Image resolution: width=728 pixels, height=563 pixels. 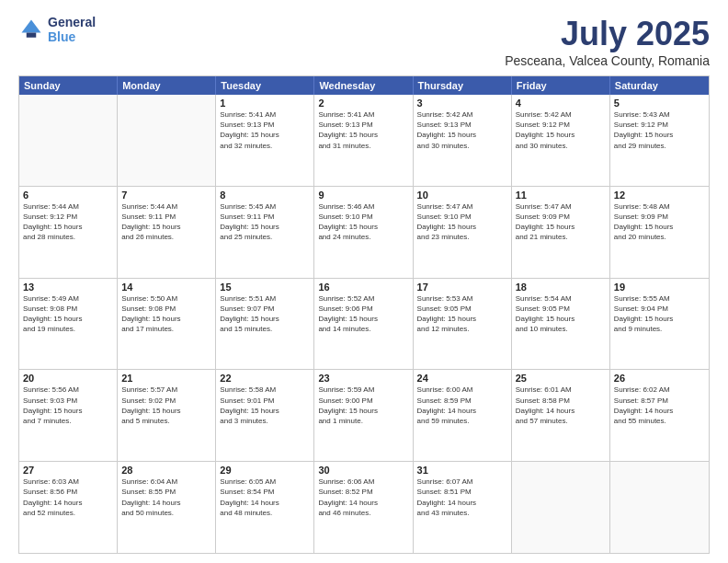 What do you see at coordinates (364, 41) in the screenshot?
I see `header: General Blue July 2025 Pesceana, Valcea …` at bounding box center [364, 41].